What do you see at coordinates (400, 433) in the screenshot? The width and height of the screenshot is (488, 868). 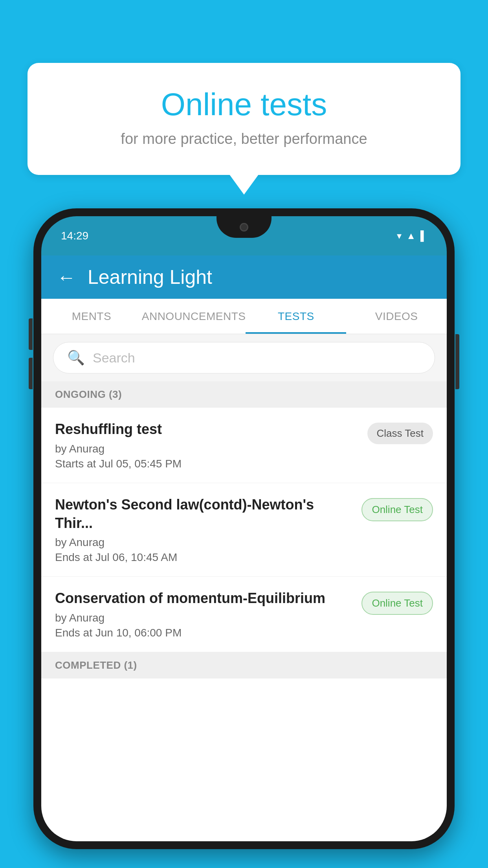 I see `badge-class-test-1: Class Test` at bounding box center [400, 433].